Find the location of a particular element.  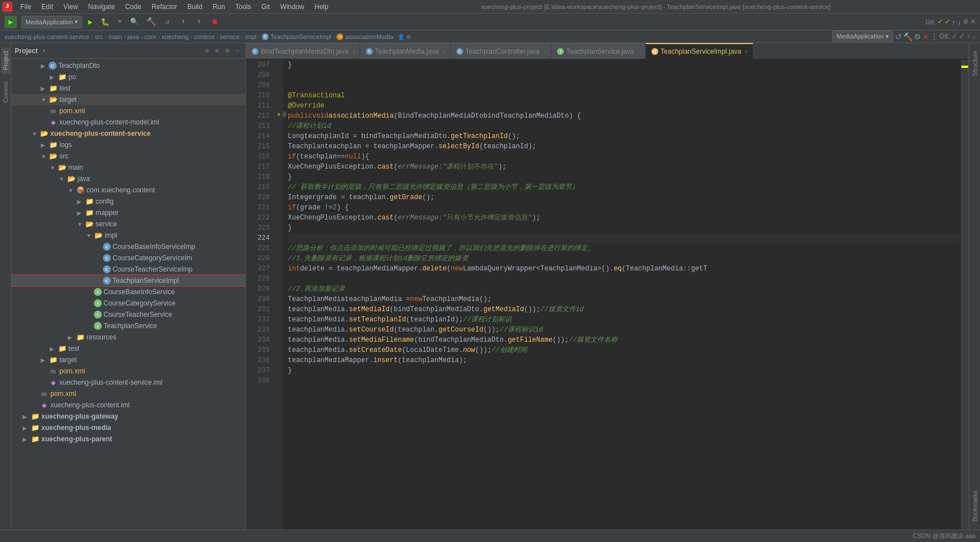

git-up-icon: ↑ is located at coordinates (954, 22).